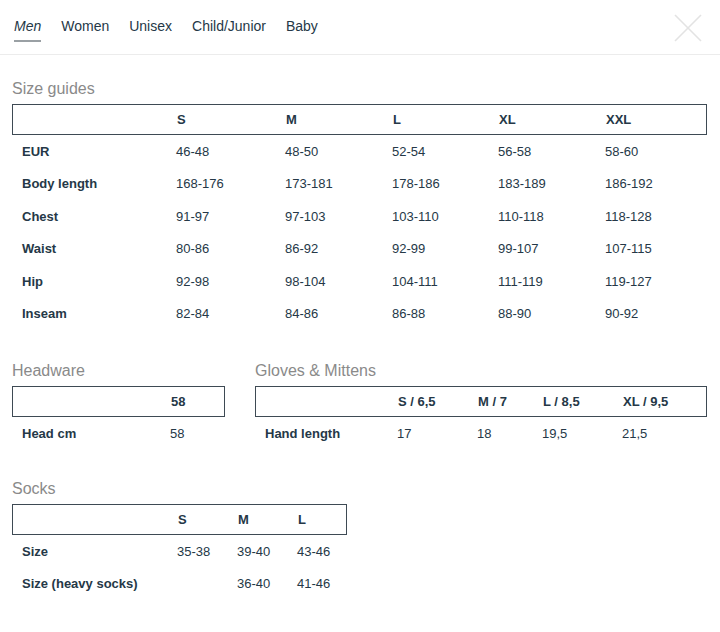 The height and width of the screenshot is (632, 720). What do you see at coordinates (198, 402) in the screenshot?
I see `column-header-58: 58` at bounding box center [198, 402].